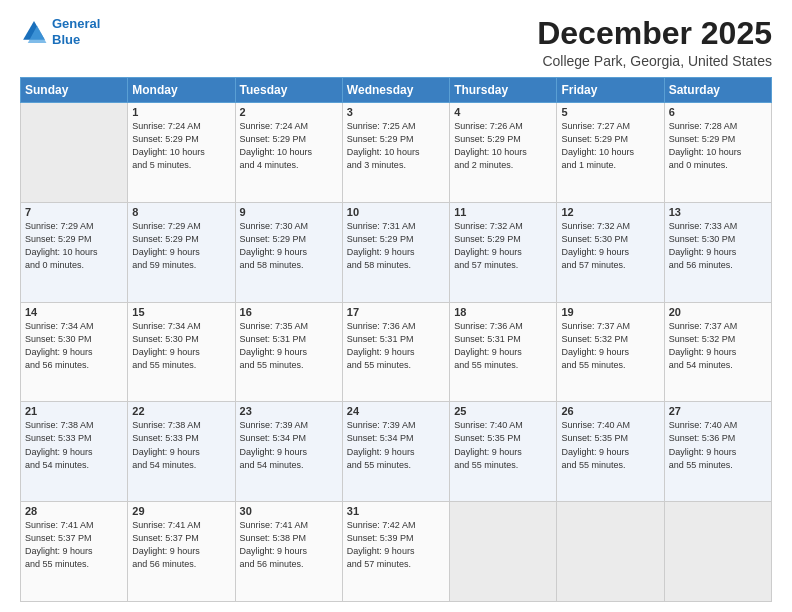 The width and height of the screenshot is (792, 612). What do you see at coordinates (74, 452) in the screenshot?
I see `calendar-day-cell: 21Sunrise: 7:38 AMSunset: 5:33 PMDayligh…` at bounding box center [74, 452].